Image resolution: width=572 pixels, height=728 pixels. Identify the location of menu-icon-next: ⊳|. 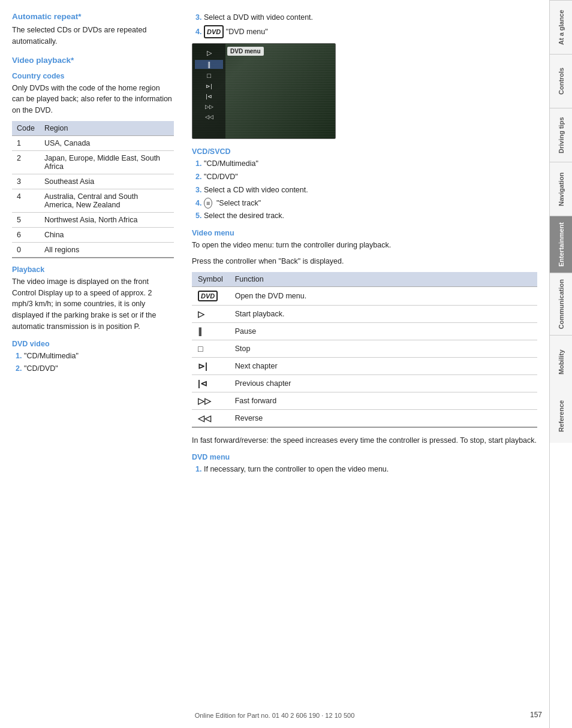
(209, 86).